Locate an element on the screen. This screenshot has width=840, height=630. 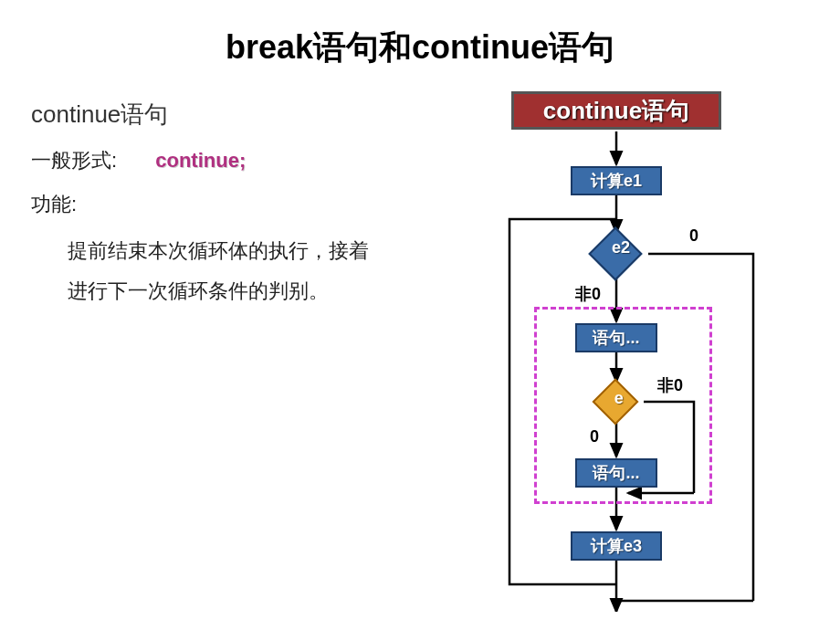
function-label: 功能: is located at coordinates (246, 205).